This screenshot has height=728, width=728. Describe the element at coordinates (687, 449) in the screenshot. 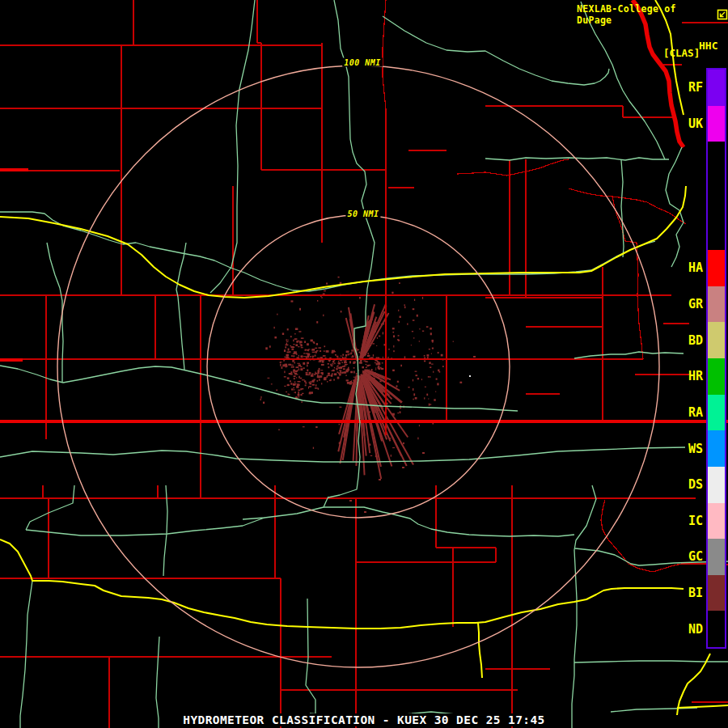

I see `legend-label-WS: WS` at that location.